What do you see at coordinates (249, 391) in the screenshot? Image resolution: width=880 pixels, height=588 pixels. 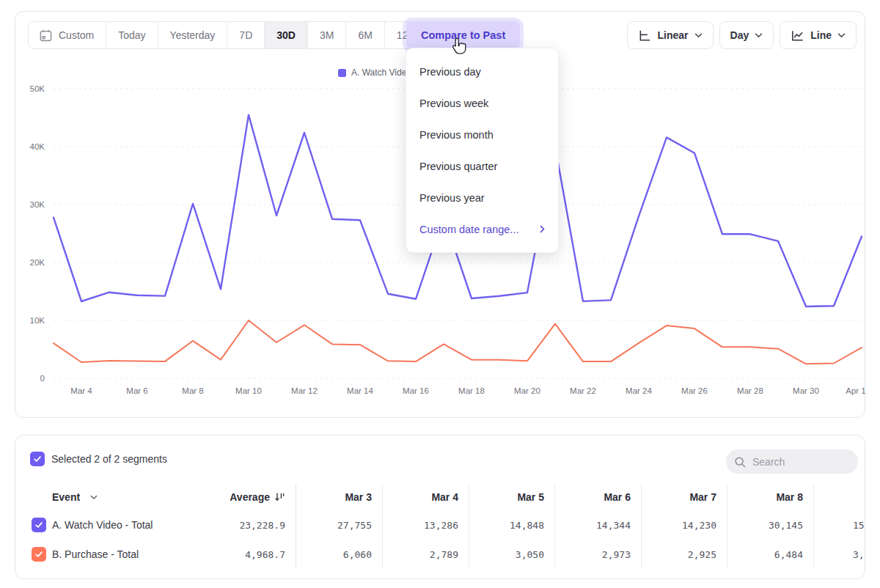 I see `x-axis-label: Mar 10` at bounding box center [249, 391].